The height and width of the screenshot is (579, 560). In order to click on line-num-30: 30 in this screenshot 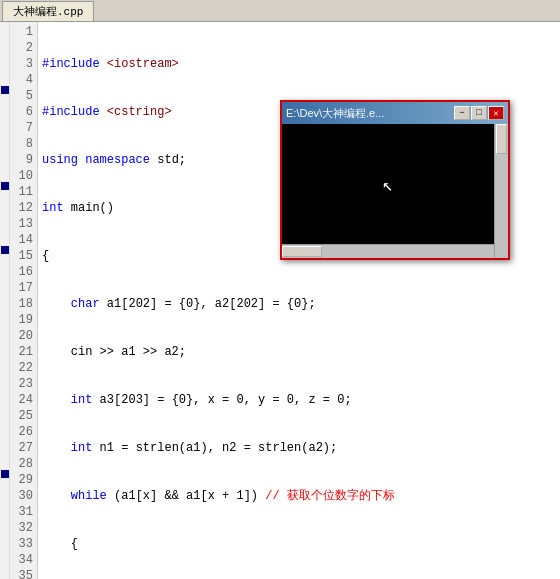, I will do `click(24, 496)`.